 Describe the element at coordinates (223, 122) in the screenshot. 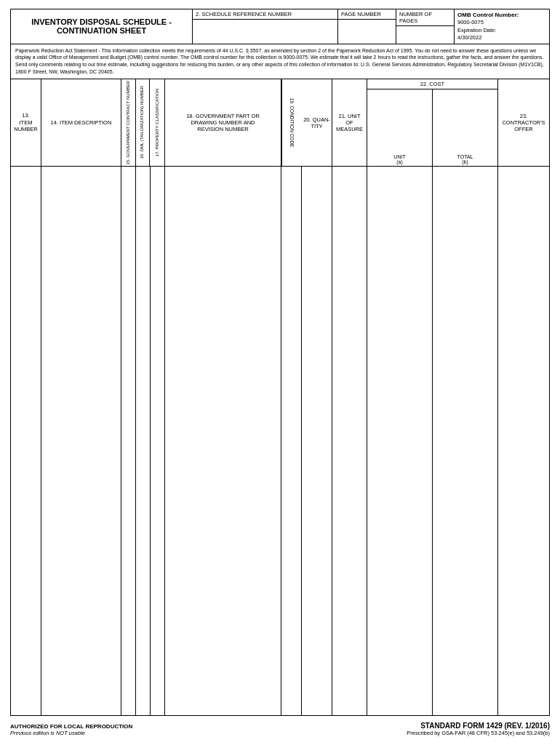

I see `col-18-header: 18. GOVERNMENT PART ORDRAWING NUMBER AND…` at that location.